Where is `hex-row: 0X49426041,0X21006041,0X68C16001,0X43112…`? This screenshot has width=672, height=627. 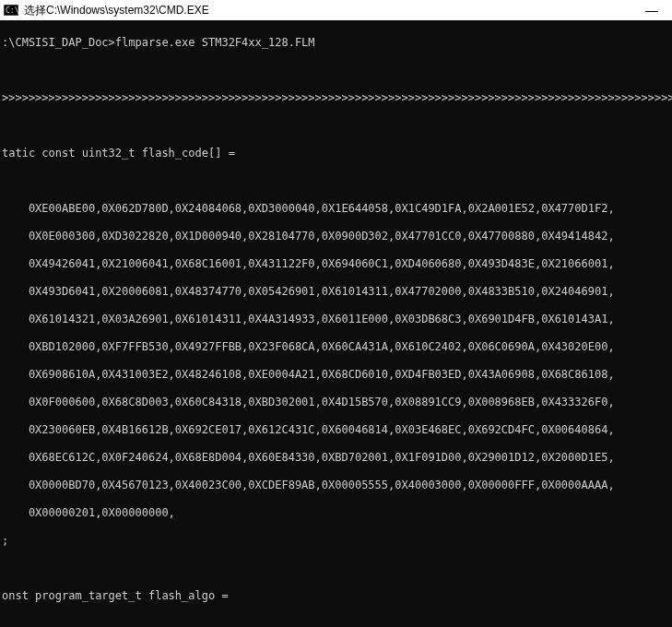 hex-row: 0X49426041,0X21006041,0X68C16001,0X43112… is located at coordinates (336, 264).